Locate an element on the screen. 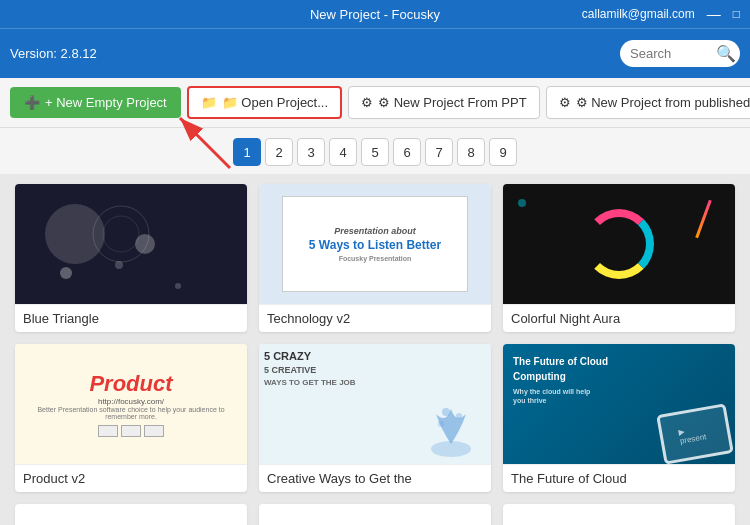 Image resolution: width=750 pixels, height=525 pixels. card-future-cloud: The Future of Cloud Computing Why the cl… is located at coordinates (619, 418).